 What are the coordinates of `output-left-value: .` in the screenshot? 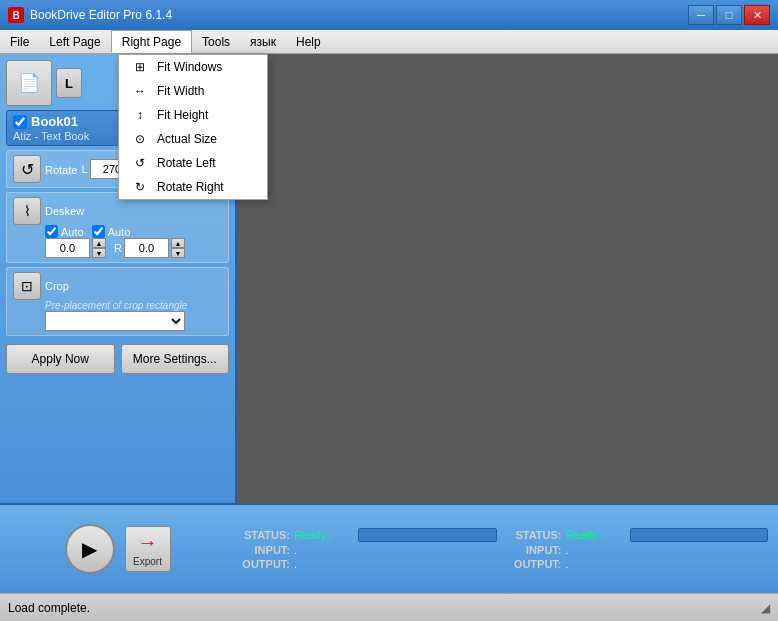 It's located at (296, 564).